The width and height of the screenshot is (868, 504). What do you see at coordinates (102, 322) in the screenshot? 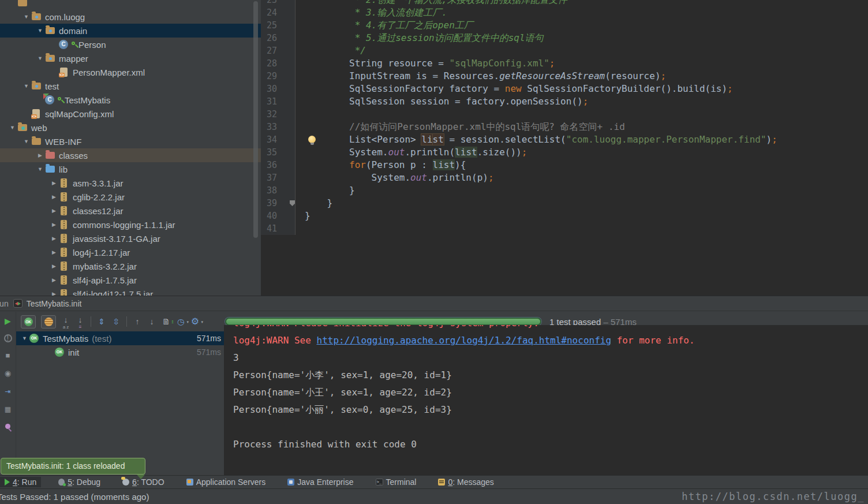
I see `expand-all-icon: ⇕` at bounding box center [102, 322].